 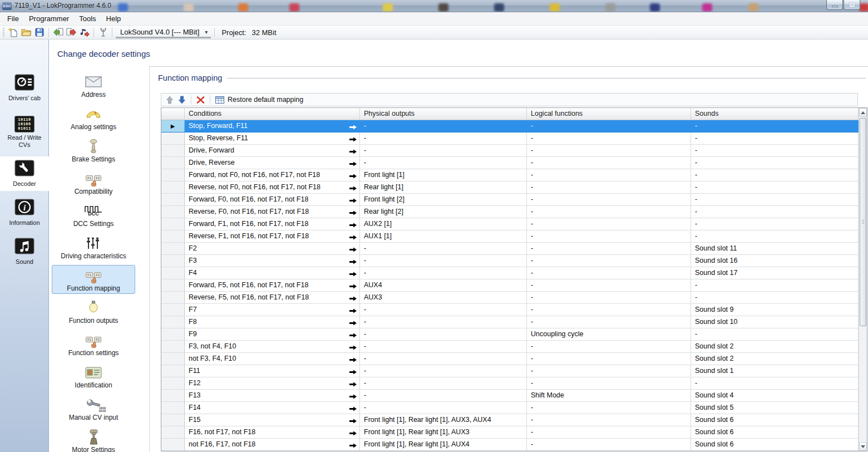 What do you see at coordinates (273, 188) in the screenshot?
I see `cell-conditions: Reverse, not F0, not F16, not F17, not F…` at bounding box center [273, 188].